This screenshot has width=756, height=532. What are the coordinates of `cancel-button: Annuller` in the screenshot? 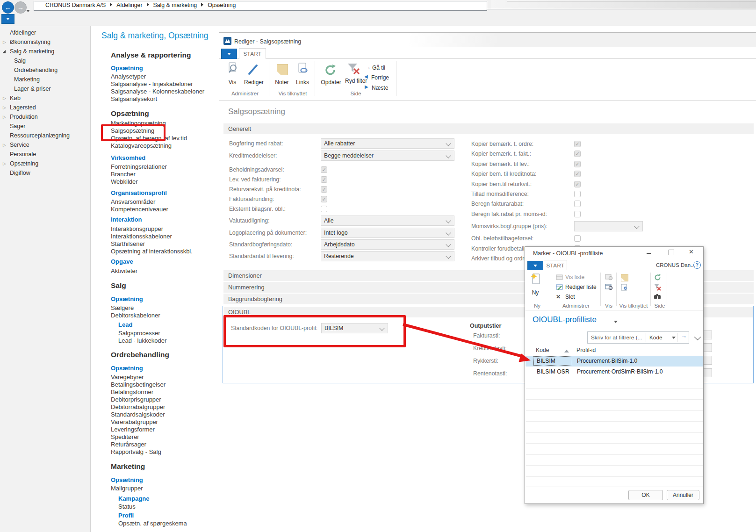 It's located at (683, 495).